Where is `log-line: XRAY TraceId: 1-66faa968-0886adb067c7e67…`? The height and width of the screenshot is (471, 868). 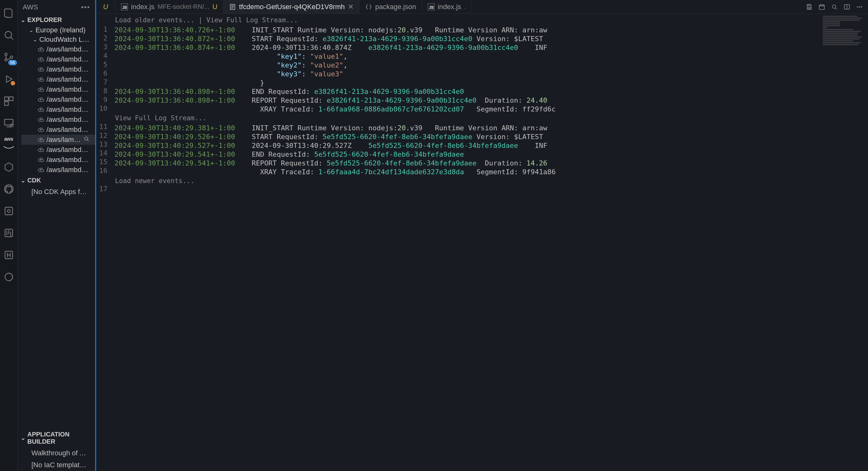
log-line: XRAY TraceId: 1-66faa968-0886adb067c7e67… is located at coordinates (491, 109).